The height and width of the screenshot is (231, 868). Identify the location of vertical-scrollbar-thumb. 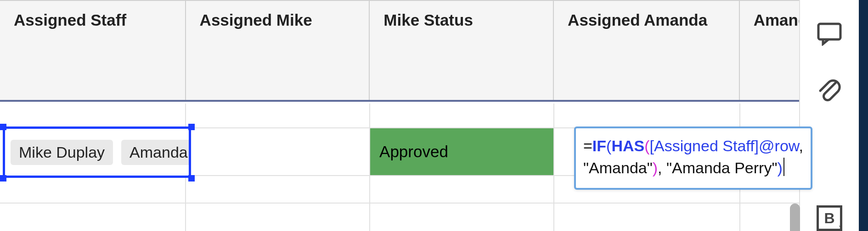
(795, 217).